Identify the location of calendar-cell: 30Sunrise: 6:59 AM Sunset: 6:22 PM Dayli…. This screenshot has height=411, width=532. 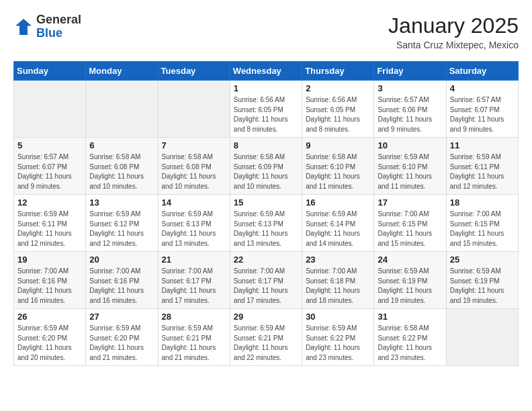
(339, 337).